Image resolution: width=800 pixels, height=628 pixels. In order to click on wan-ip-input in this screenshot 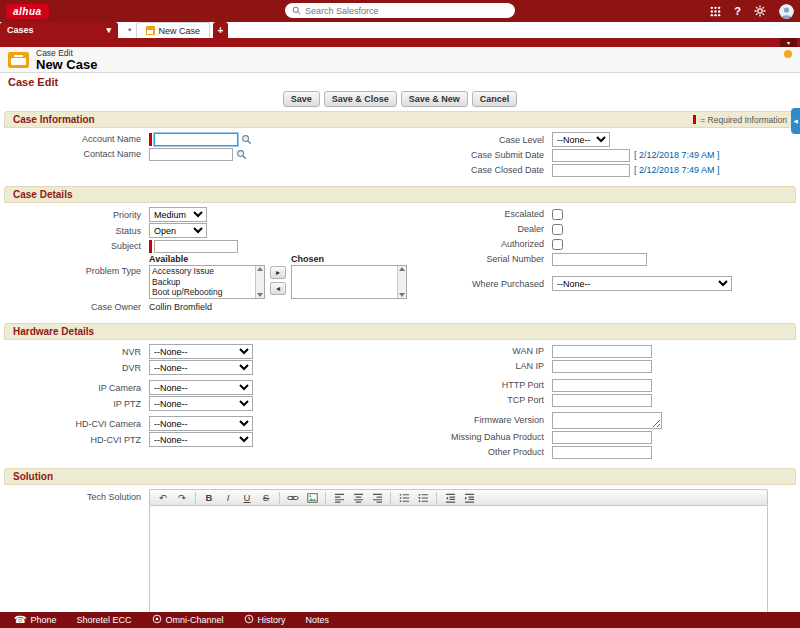, I will do `click(602, 352)`.